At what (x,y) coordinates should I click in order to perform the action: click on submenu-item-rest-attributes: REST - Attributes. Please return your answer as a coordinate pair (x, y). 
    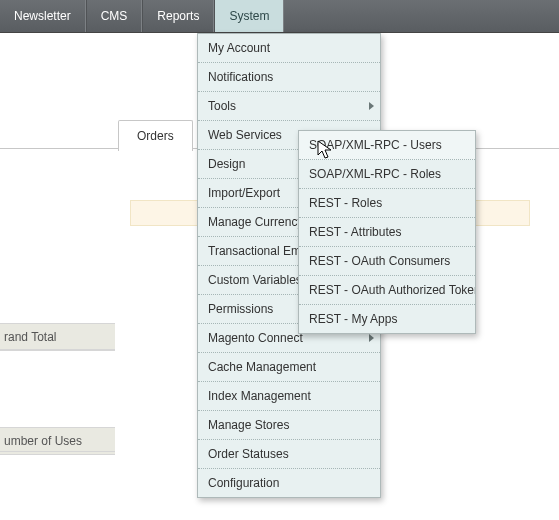
    Looking at the image, I should click on (387, 232).